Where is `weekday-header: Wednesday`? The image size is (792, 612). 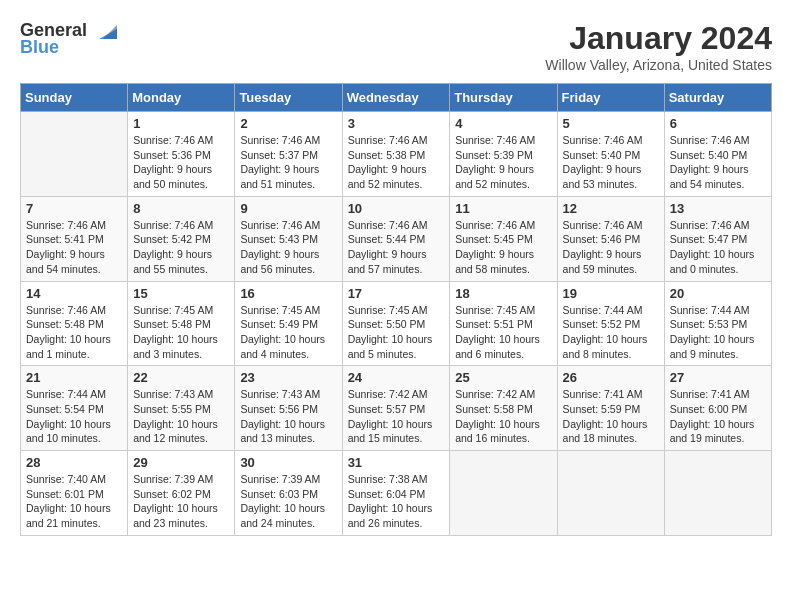
weekday-header: Wednesday is located at coordinates (396, 98).